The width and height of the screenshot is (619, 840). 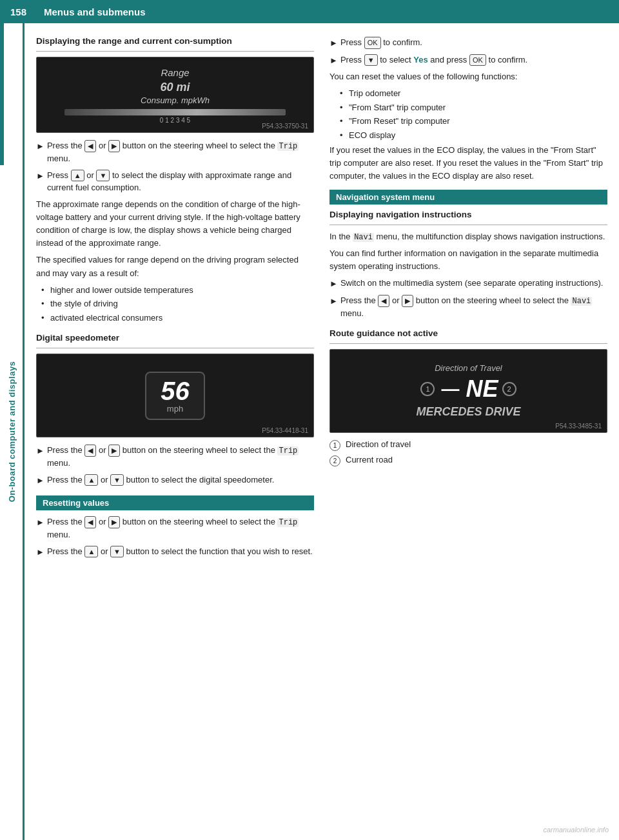 I want to click on nav-circle-2: 2, so click(x=509, y=389).